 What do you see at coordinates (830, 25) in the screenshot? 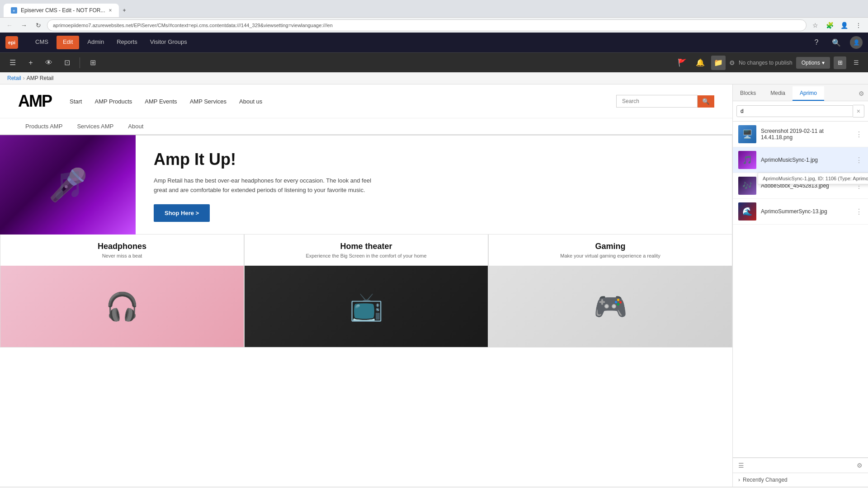
I see `extension-btn: 🧩` at bounding box center [830, 25].